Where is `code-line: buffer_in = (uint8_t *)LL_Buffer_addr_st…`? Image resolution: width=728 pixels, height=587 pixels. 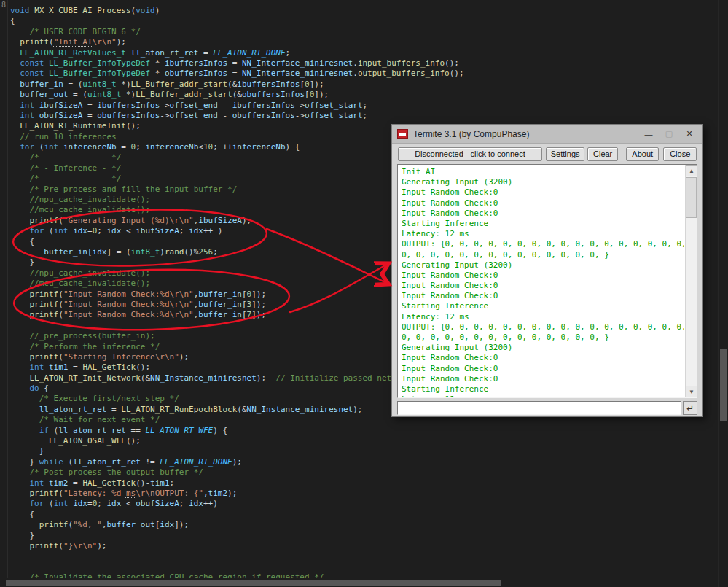 code-line: buffer_in = (uint8_t *)LL_Buffer_addr_st… is located at coordinates (364, 85).